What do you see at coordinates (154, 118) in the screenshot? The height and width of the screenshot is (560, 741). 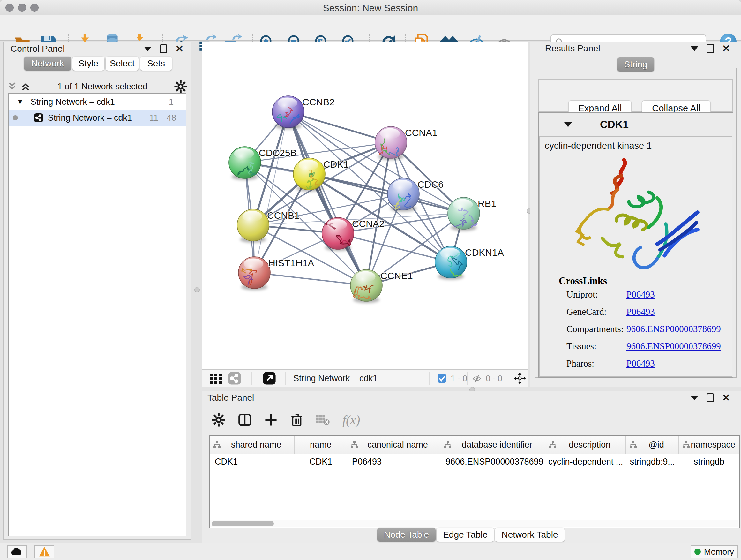 I see `node-count: 11` at bounding box center [154, 118].